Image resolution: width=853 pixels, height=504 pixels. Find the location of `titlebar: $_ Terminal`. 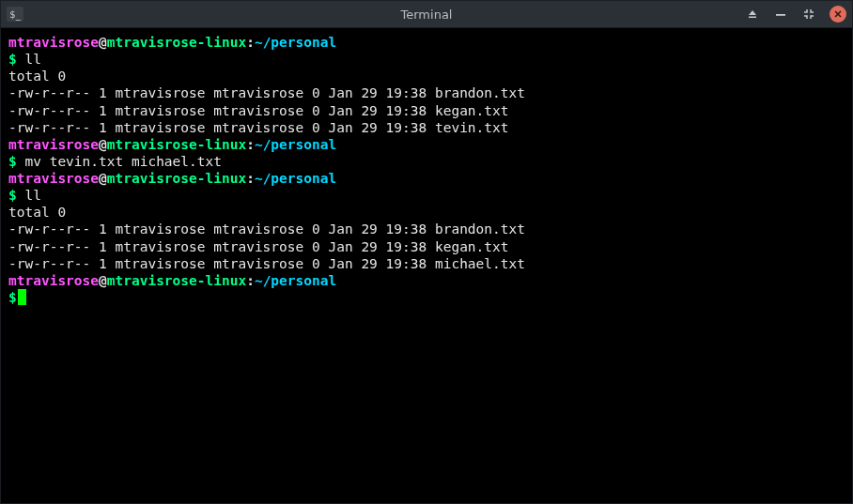

titlebar: $_ Terminal is located at coordinates (426, 14).